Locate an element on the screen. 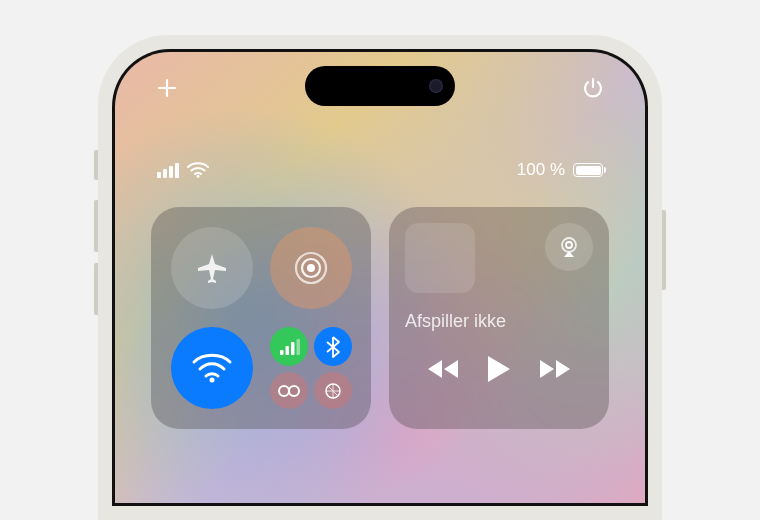  side-button-mute is located at coordinates (96, 165).